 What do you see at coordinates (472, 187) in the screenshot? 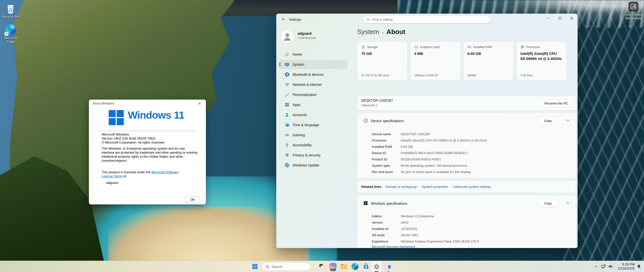
I see `link-advanced-system-settings: Advanced system settings` at bounding box center [472, 187].